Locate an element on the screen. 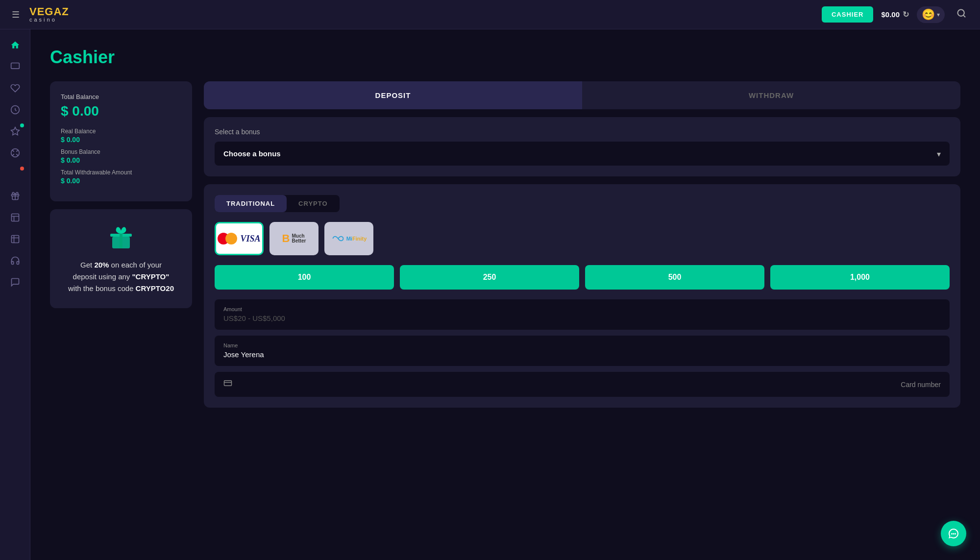 This screenshot has height=560, width=980. sidebar is located at coordinates (15, 295).